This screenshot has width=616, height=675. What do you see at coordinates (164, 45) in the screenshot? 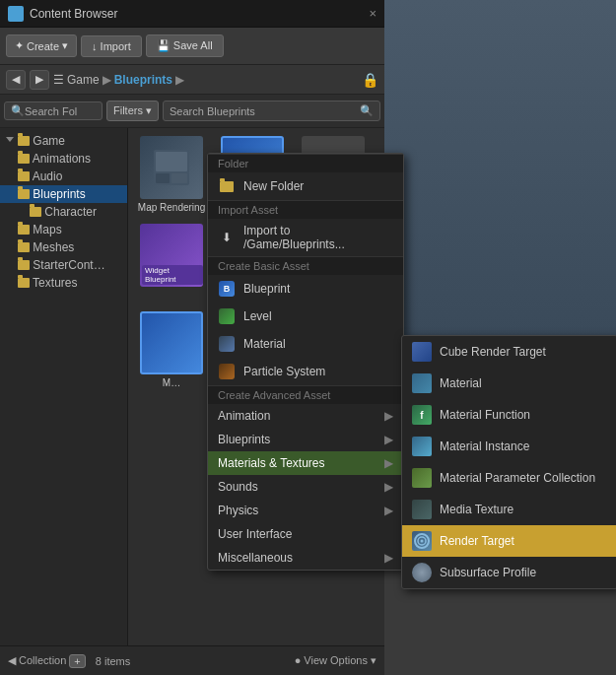
I see `save-icon: 💾` at bounding box center [164, 45].